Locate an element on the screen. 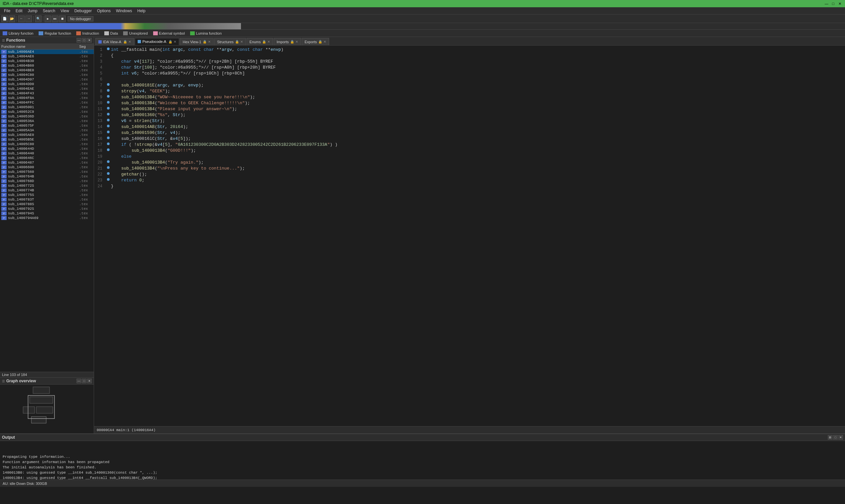 This screenshot has width=845, height=504. tab-imports-close: ✕ is located at coordinates (297, 42).